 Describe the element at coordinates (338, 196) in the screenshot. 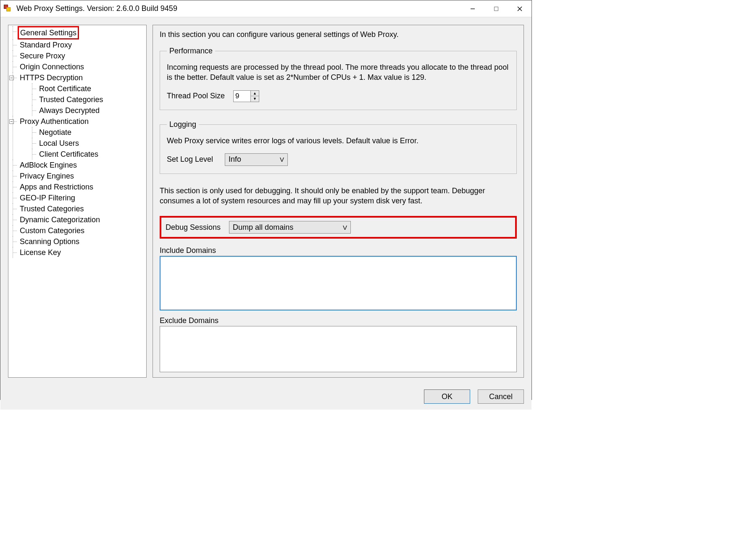

I see `debug-desc: This section is only used for debugging.…` at that location.